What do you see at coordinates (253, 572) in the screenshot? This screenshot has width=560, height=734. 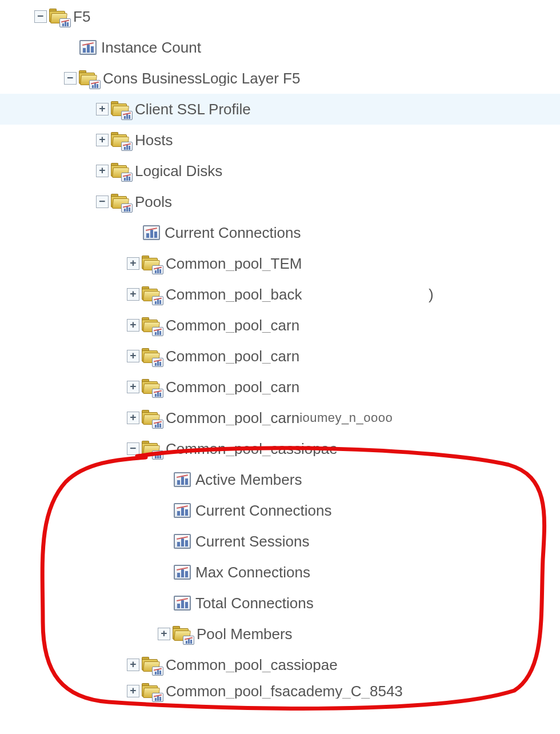 I see `tree-label: Max Connections` at bounding box center [253, 572].